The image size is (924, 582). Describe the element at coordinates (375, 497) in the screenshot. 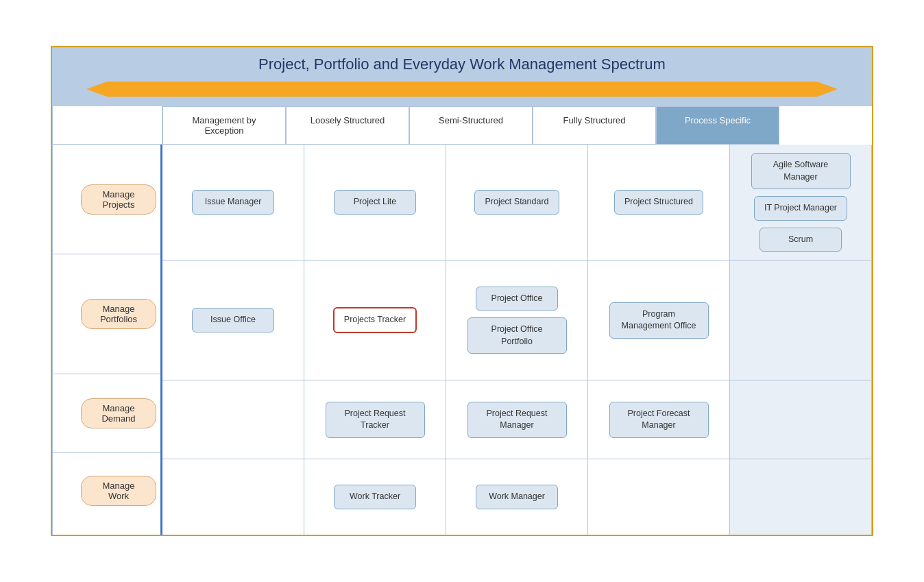

I see `item-work-tracker: Work Tracker` at that location.